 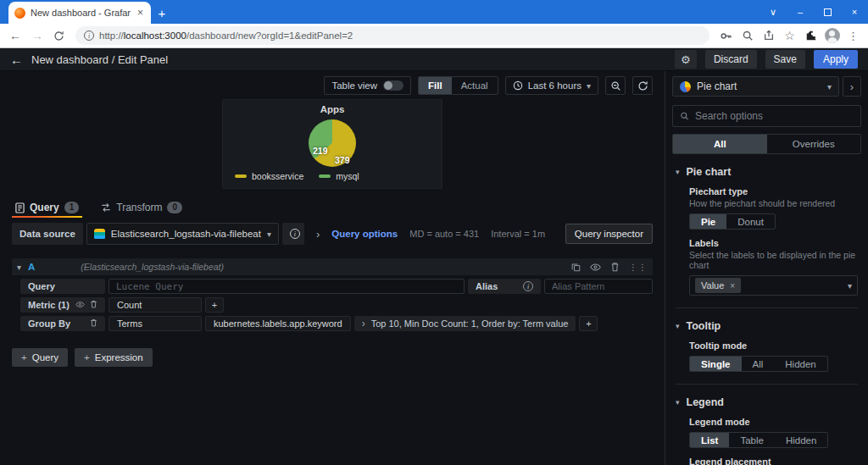 I want to click on remove-tag-icon: ×, so click(x=732, y=286).